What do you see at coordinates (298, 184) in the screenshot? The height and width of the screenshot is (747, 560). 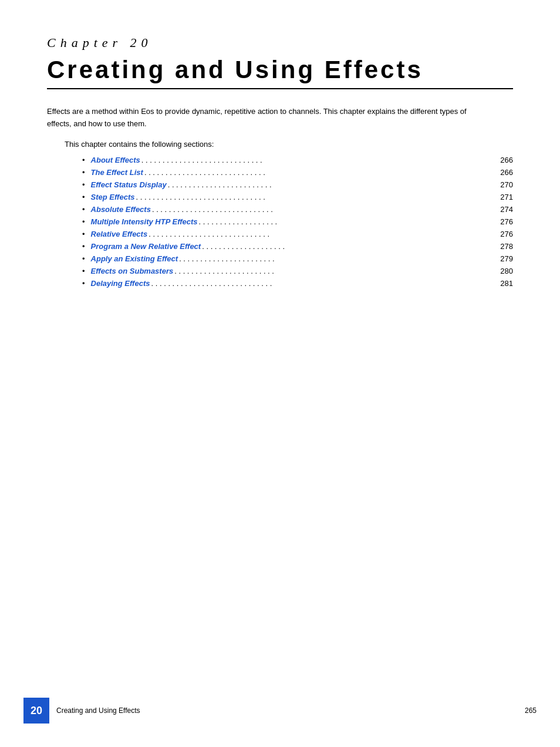 I see `toc-item: •Effect Status Display . . . . . . . . .…` at bounding box center [298, 184].